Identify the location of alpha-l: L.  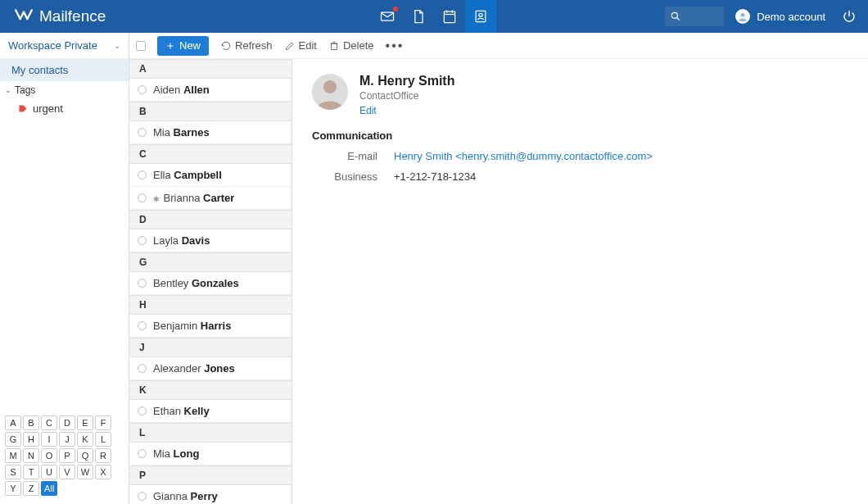
(103, 439).